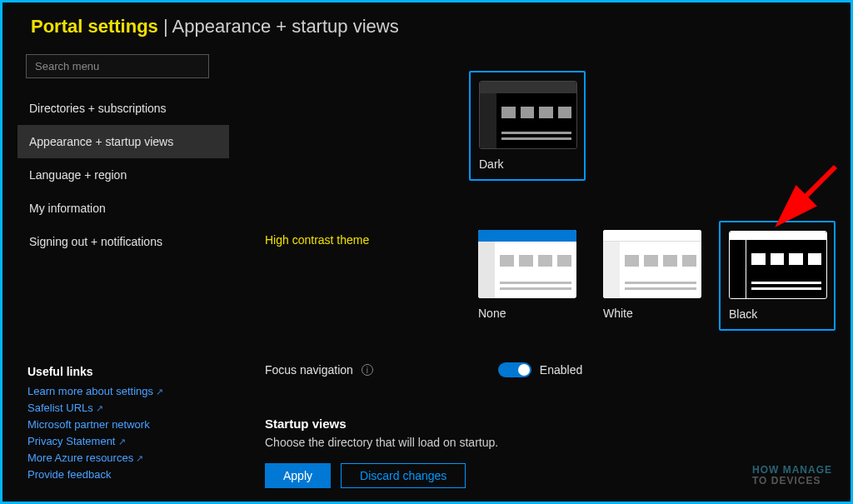  Describe the element at coordinates (382, 423) in the screenshot. I see `startup-heading: Startup views` at that location.